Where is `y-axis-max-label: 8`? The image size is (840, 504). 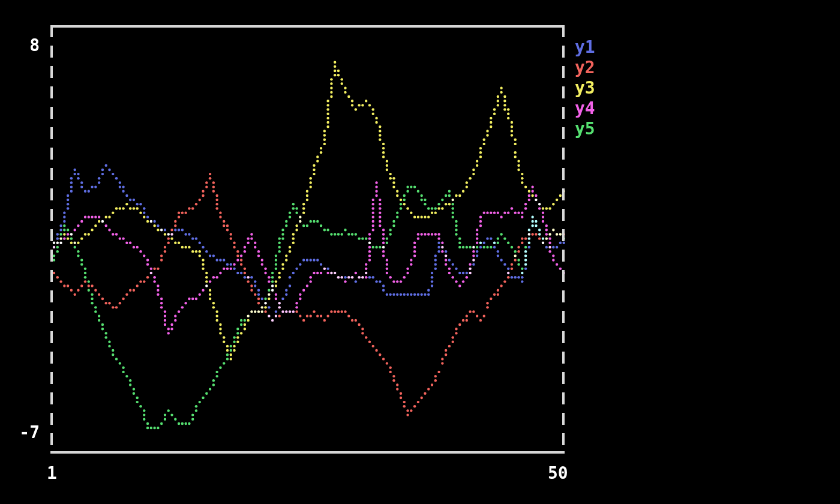 y-axis-max-label: 8 is located at coordinates (20, 46).